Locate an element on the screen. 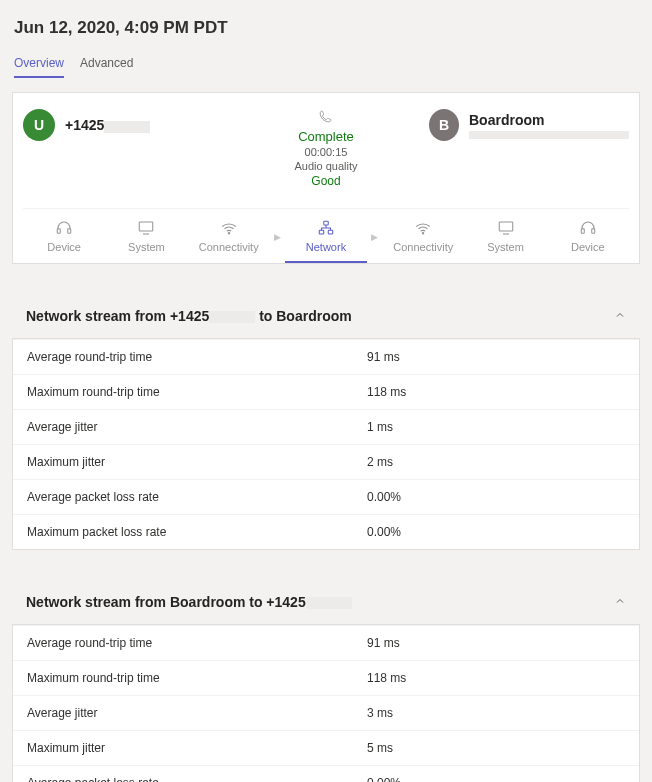 This screenshot has height=782, width=652. quality-flow: Device System Connectivity ▶ Network ▶ C… is located at coordinates (326, 236).